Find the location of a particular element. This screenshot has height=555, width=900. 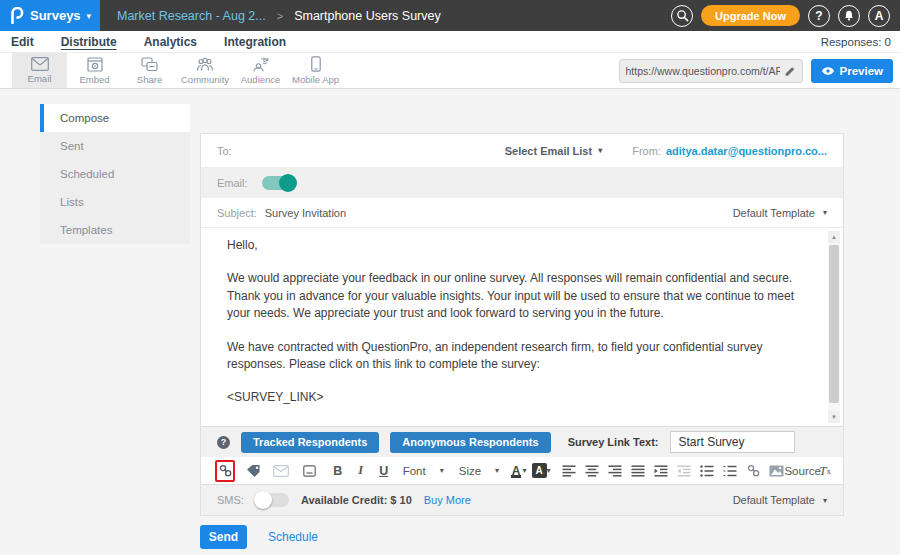

background-color-button: A ▾ is located at coordinates (541, 471).